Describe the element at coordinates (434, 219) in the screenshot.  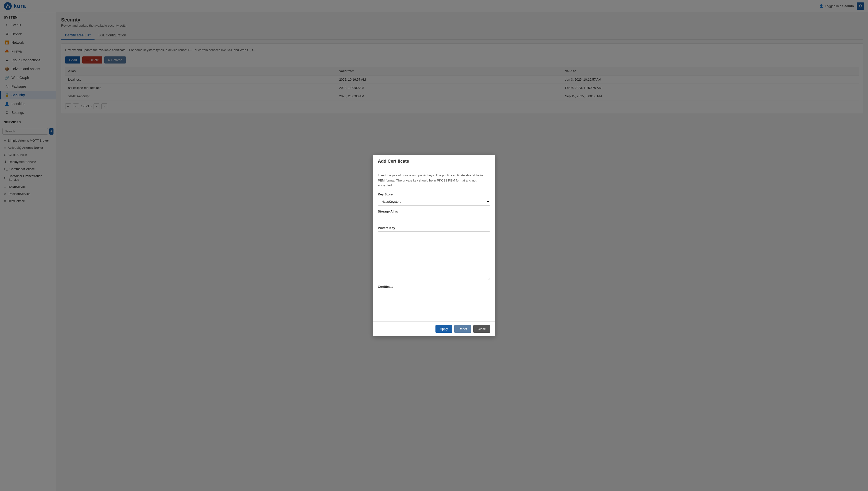
I see `storage-alias-input` at that location.